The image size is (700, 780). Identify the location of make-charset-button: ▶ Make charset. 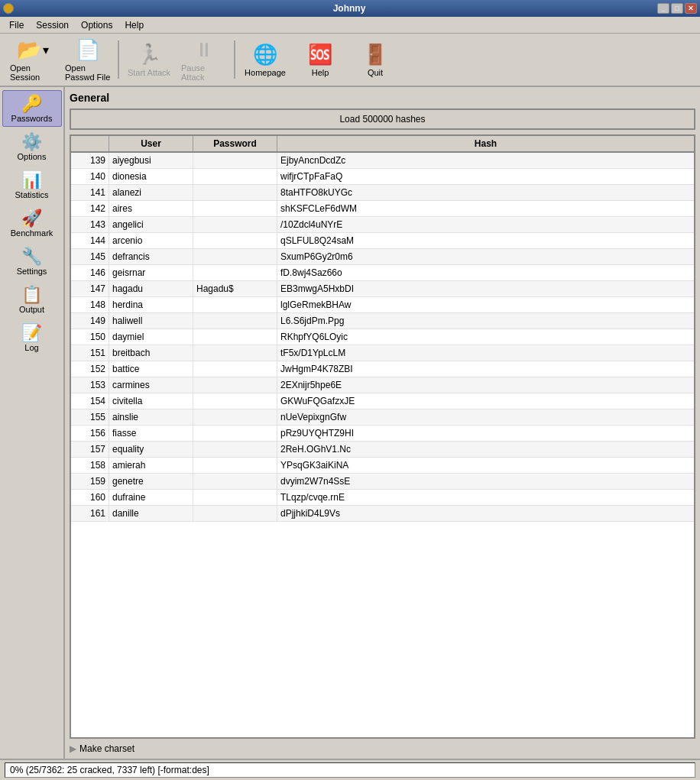
(102, 749).